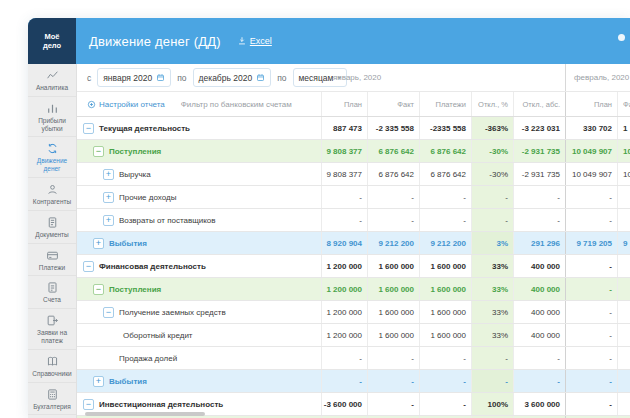  I want to click on bank-filter-link: Фильтр по банковским счетам, so click(236, 104).